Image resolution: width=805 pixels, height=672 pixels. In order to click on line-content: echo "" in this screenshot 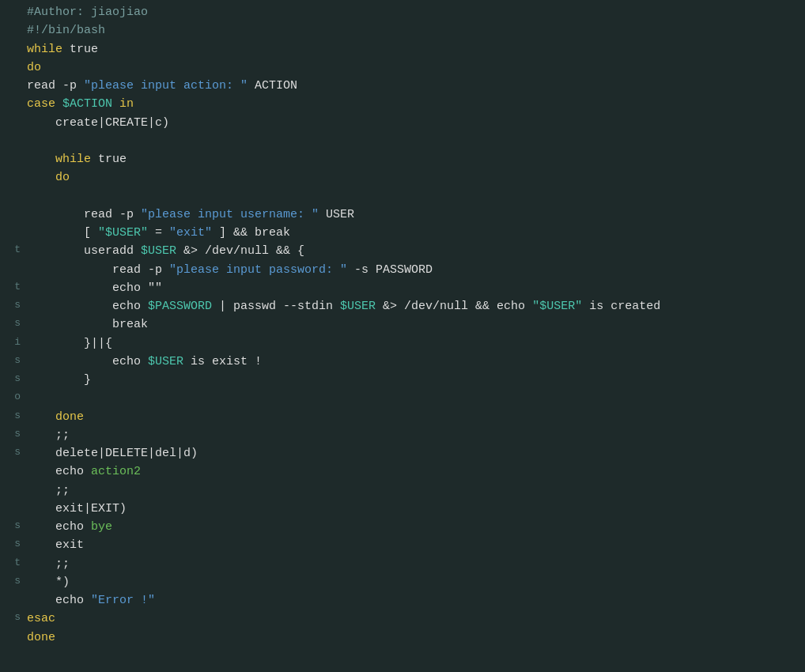, I will do `click(416, 288)`.